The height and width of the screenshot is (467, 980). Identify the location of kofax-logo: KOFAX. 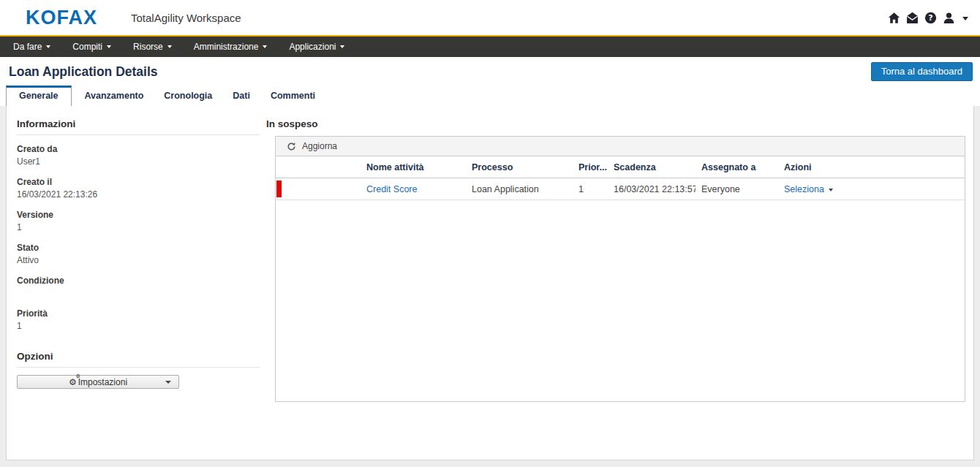
(61, 18).